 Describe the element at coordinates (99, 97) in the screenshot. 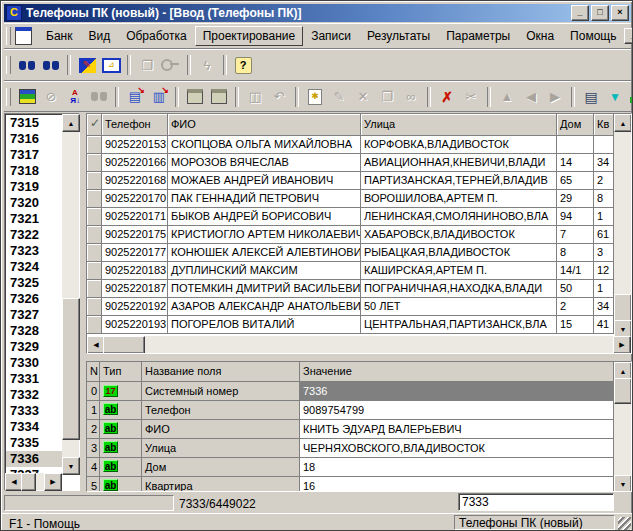

I see `find-repeat-icon` at that location.